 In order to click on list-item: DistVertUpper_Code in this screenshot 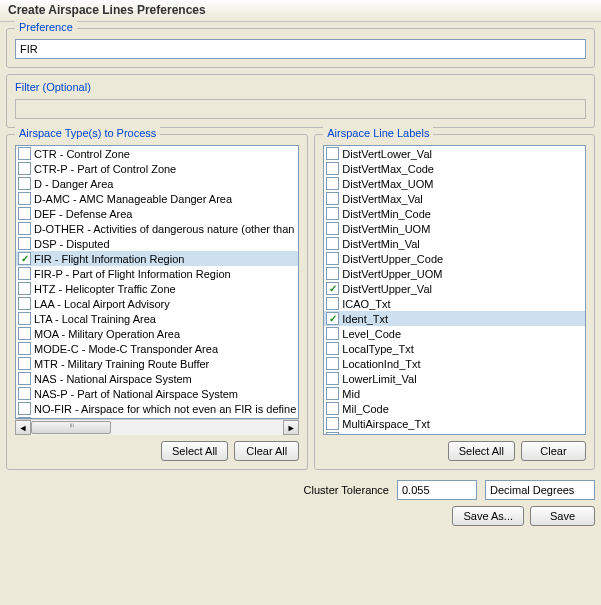, I will do `click(454, 258)`.